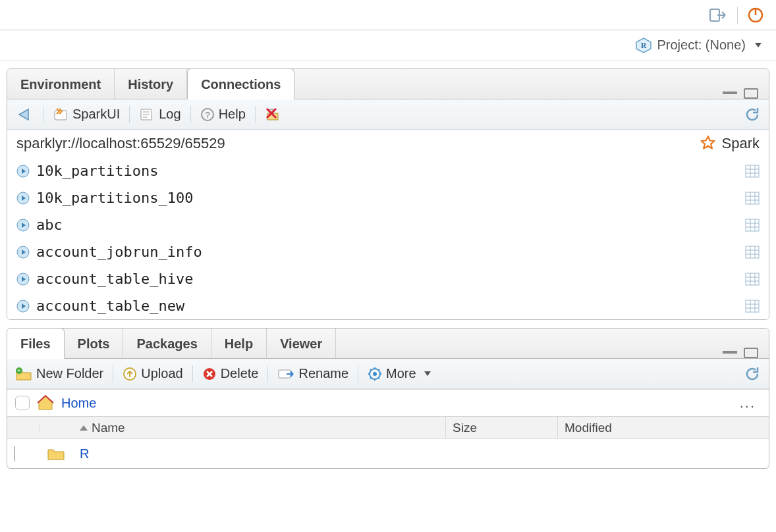 This screenshot has height=532, width=776. I want to click on help-label: Help, so click(232, 115).